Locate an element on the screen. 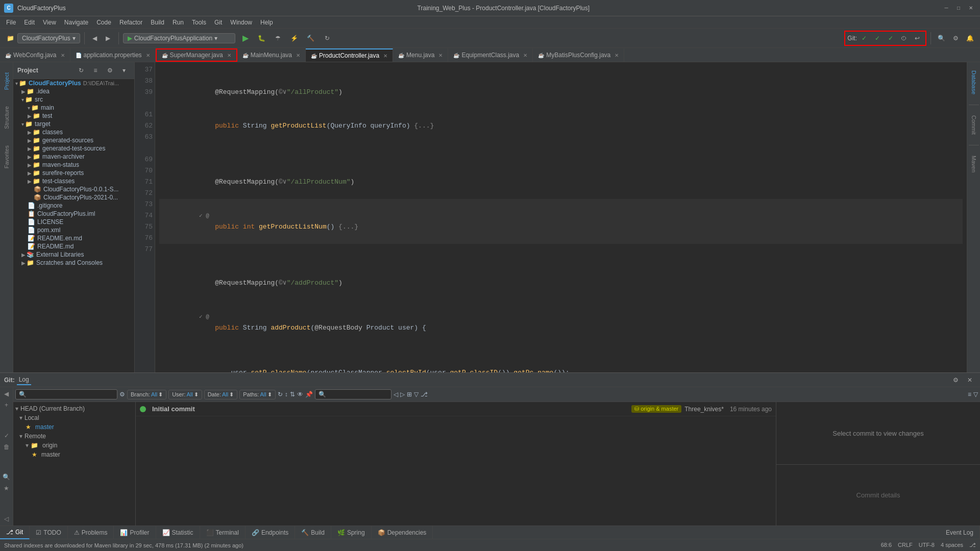 The image size is (980, 551). tree-scratches: ▶ 📁 Scratches and Consoles is located at coordinates (74, 263).